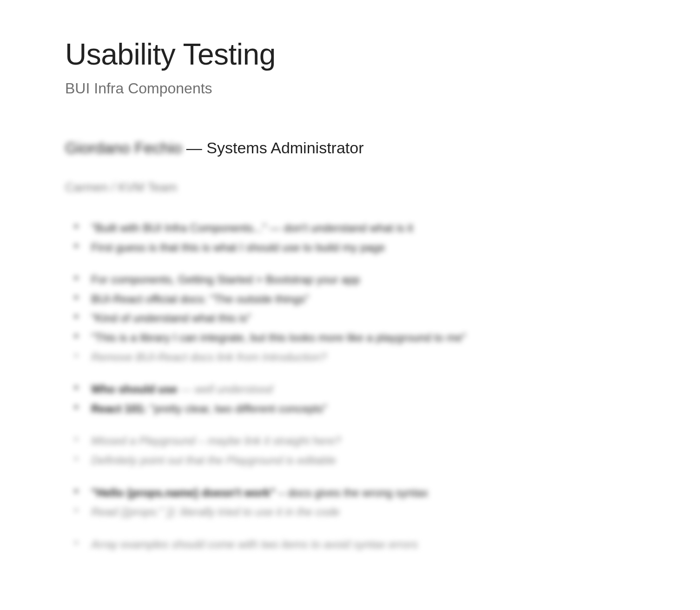 The width and height of the screenshot is (700, 610). What do you see at coordinates (214, 460) in the screenshot?
I see `note-text: Definitely point out that the Playground…` at bounding box center [214, 460].